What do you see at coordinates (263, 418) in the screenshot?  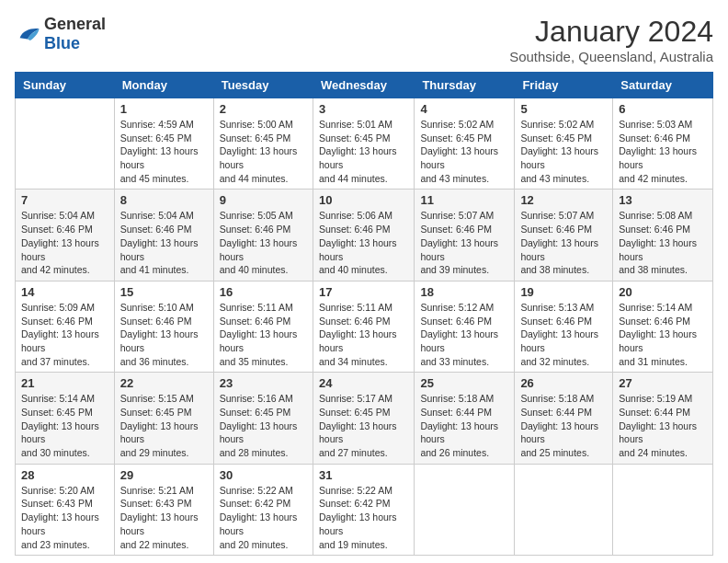 I see `calendar-cell: 23Sunrise: 5:16 AMSunset: 6:45 PMDayligh…` at bounding box center [263, 418].